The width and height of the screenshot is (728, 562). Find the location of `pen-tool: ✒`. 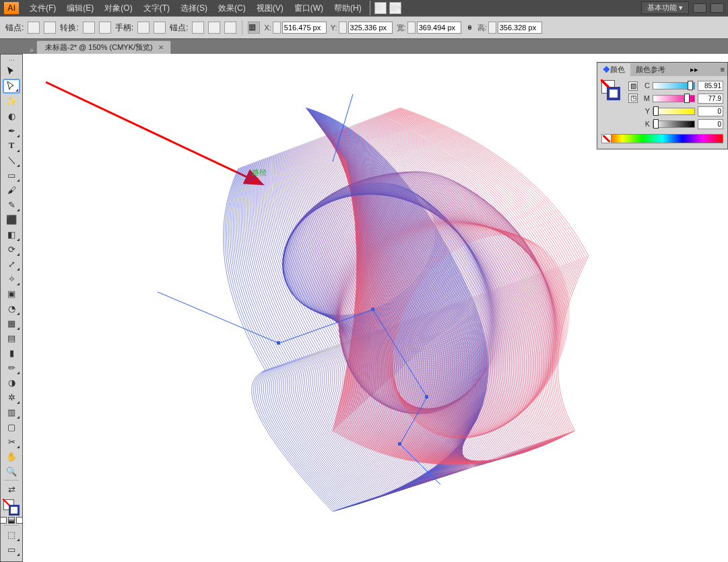

pen-tool: ✒ is located at coordinates (11, 131).